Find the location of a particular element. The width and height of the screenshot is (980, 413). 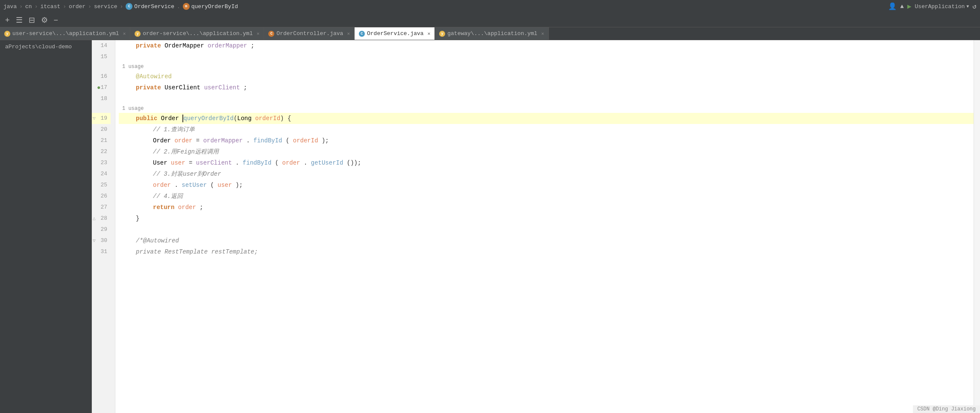

tab-close-4: ✕ is located at coordinates (429, 33).